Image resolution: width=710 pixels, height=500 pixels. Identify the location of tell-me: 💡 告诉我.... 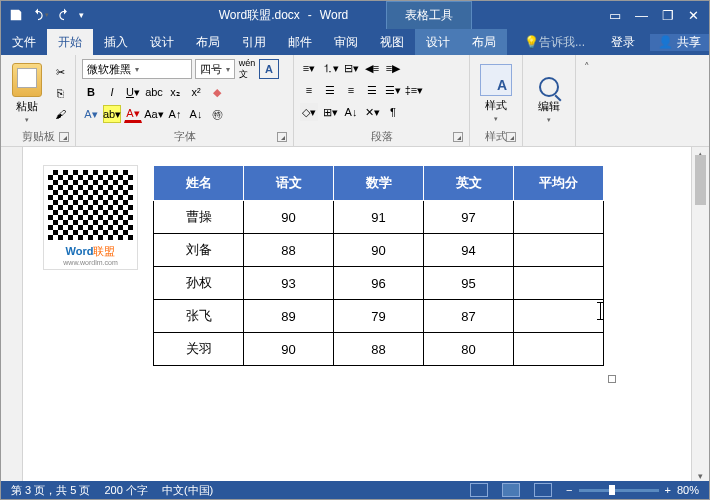
(554, 42).